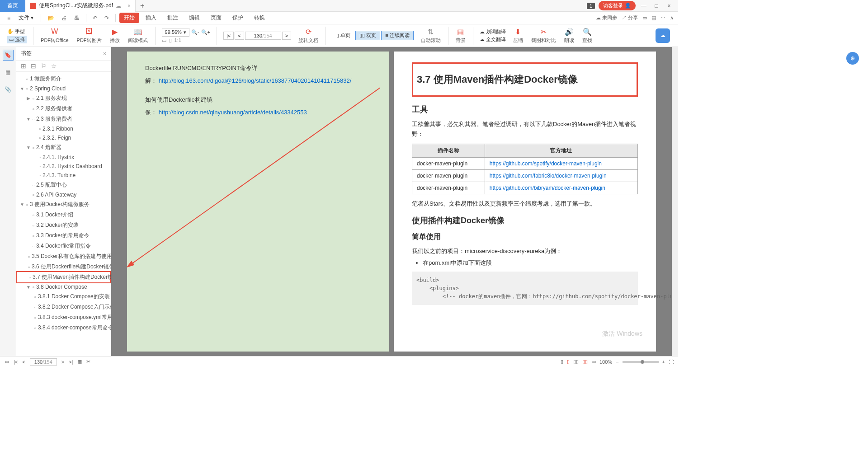 This screenshot has height=469, width=868. Describe the element at coordinates (238, 18) in the screenshot. I see `tab-protect: 保护` at that location.